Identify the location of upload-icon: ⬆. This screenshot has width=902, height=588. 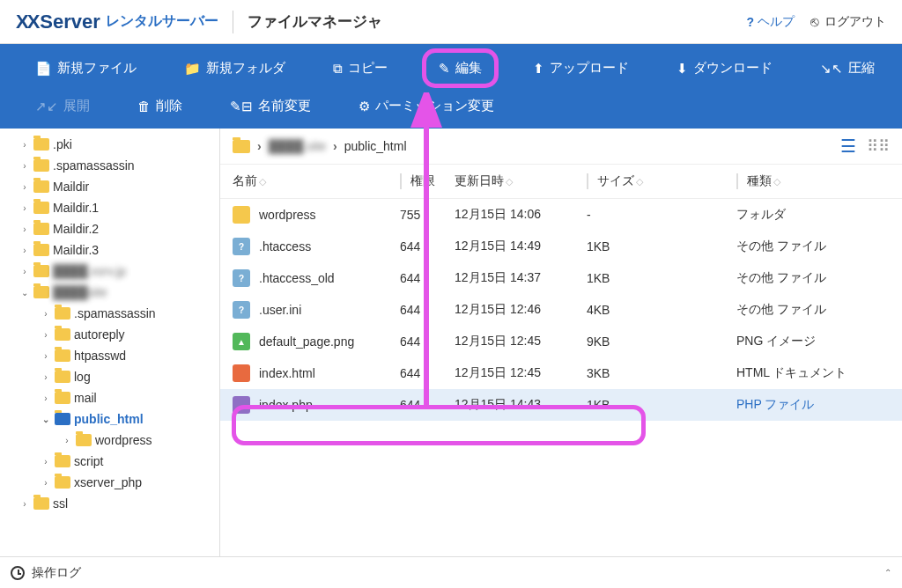
(539, 69).